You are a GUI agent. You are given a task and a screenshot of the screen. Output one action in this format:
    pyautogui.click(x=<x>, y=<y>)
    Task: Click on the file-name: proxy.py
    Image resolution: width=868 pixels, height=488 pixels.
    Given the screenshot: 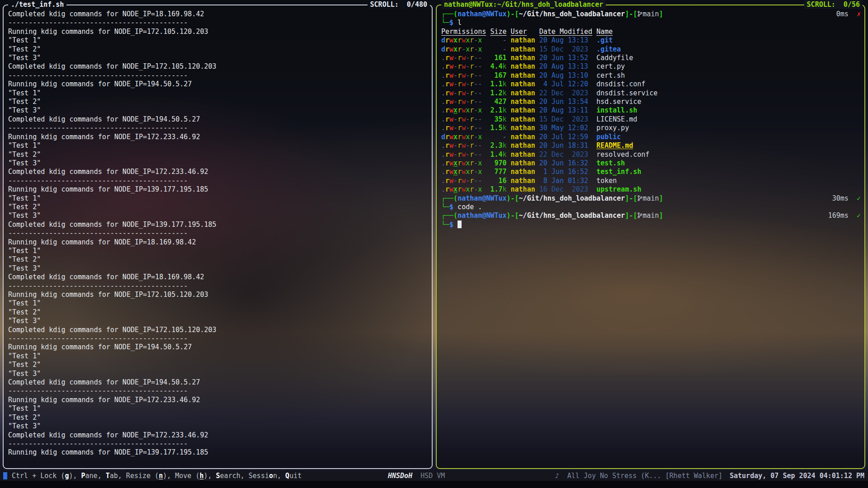 What is the action you would take?
    pyautogui.click(x=613, y=128)
    